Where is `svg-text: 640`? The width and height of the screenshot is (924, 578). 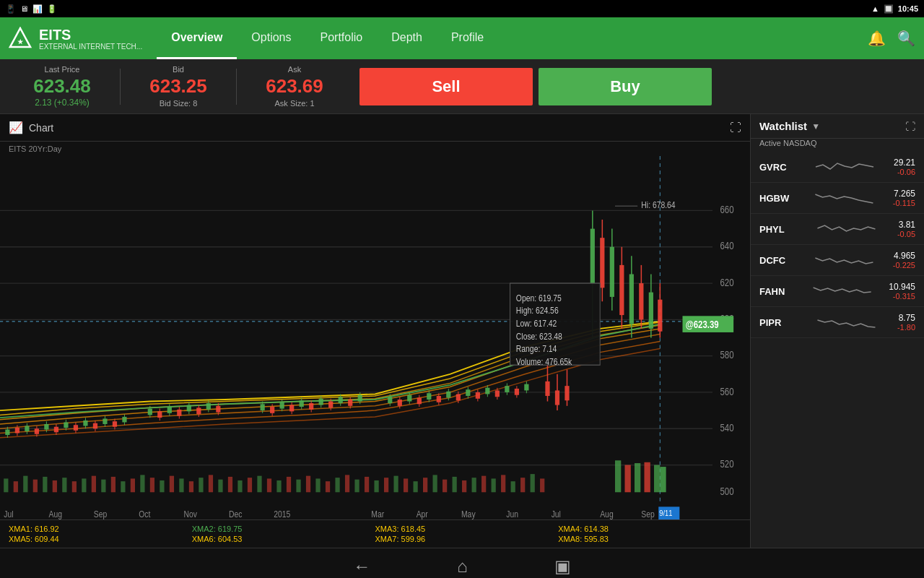 svg-text: 640 is located at coordinates (726, 246).